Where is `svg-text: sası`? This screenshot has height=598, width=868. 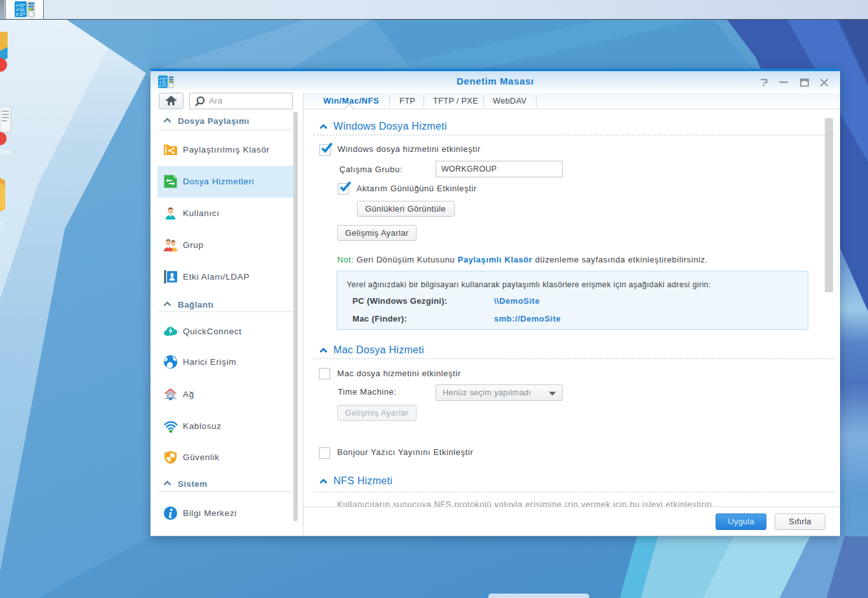
svg-text: sası is located at coordinates (6, 151).